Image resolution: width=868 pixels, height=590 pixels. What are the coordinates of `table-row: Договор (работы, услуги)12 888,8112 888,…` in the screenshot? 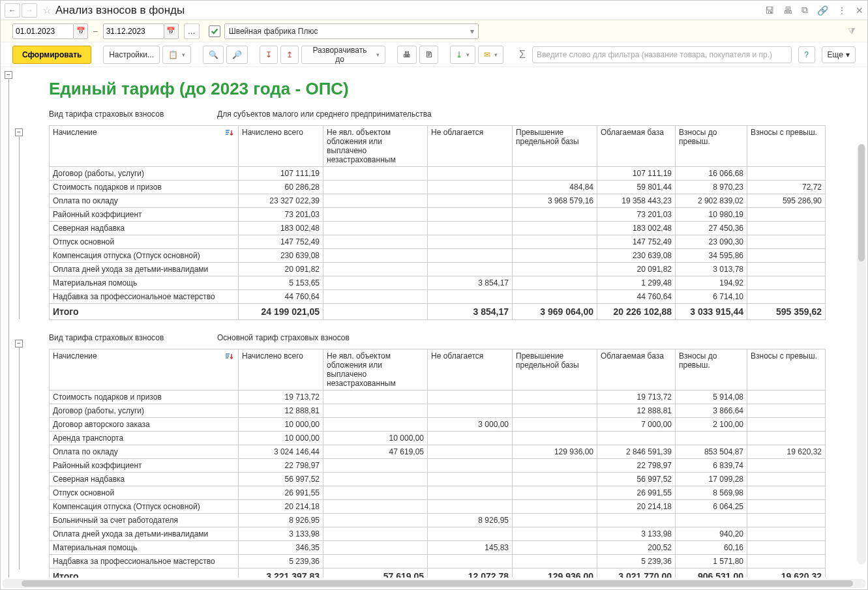 It's located at (438, 411).